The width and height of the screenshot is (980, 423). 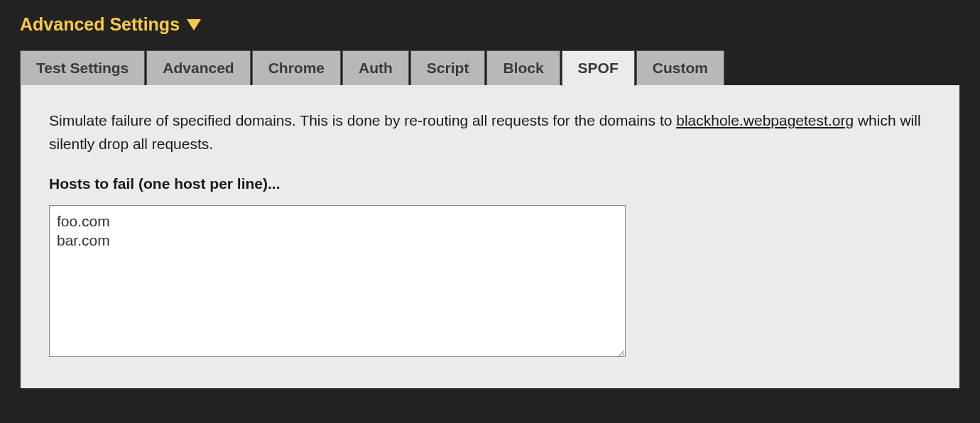 What do you see at coordinates (523, 68) in the screenshot?
I see `tab-block: Block` at bounding box center [523, 68].